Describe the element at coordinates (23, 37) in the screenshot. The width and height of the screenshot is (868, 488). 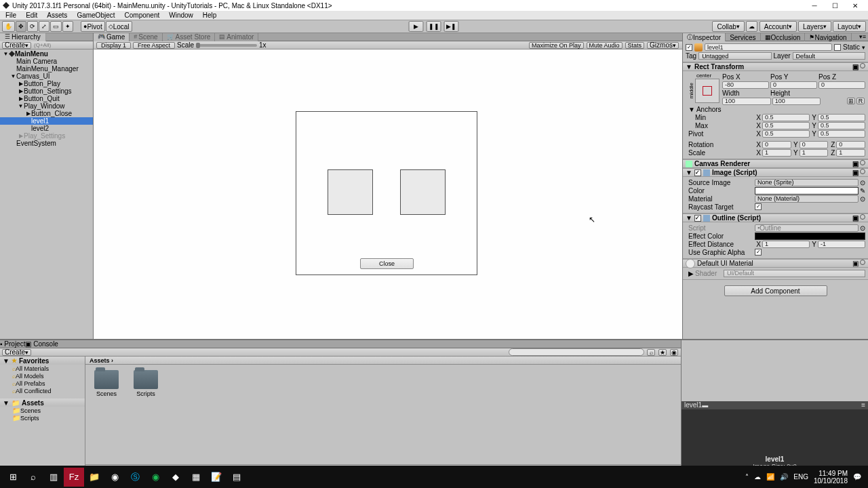
I see `hierarchy-tab: ☰ Hierarchy` at that location.